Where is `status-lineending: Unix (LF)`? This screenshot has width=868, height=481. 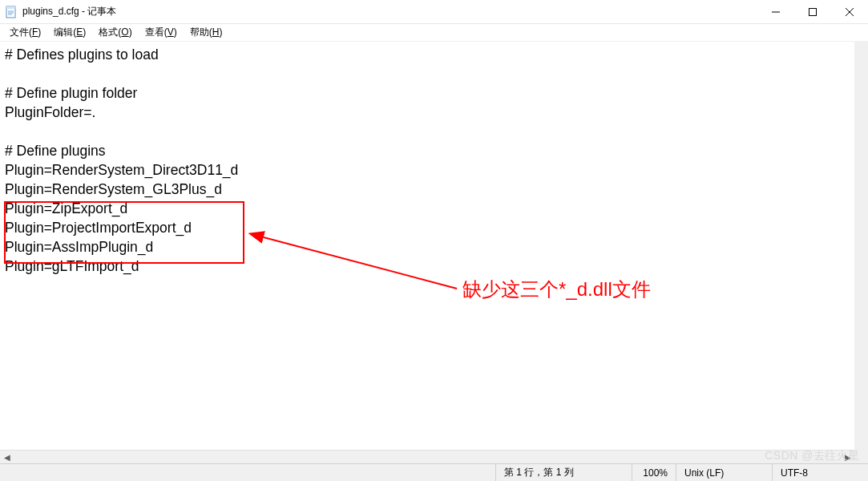
status-lineending: Unix (LF) is located at coordinates (724, 473).